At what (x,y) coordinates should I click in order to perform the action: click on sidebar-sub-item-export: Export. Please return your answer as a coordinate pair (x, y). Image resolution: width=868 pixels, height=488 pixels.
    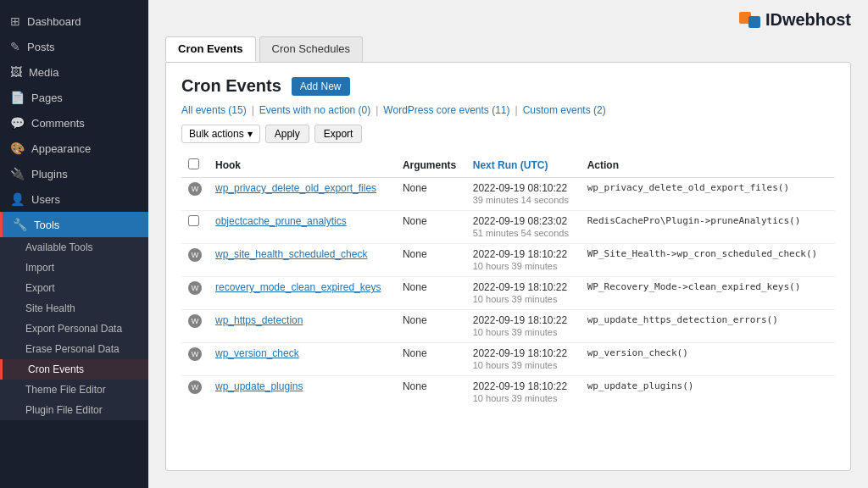
    Looking at the image, I should click on (75, 288).